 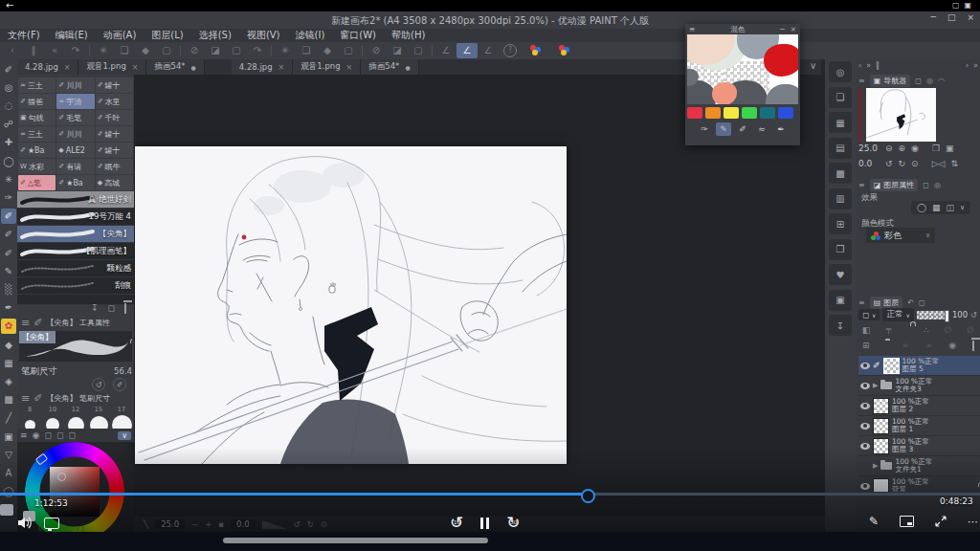 I want to click on crop-icon: ▢, so click(x=167, y=51).